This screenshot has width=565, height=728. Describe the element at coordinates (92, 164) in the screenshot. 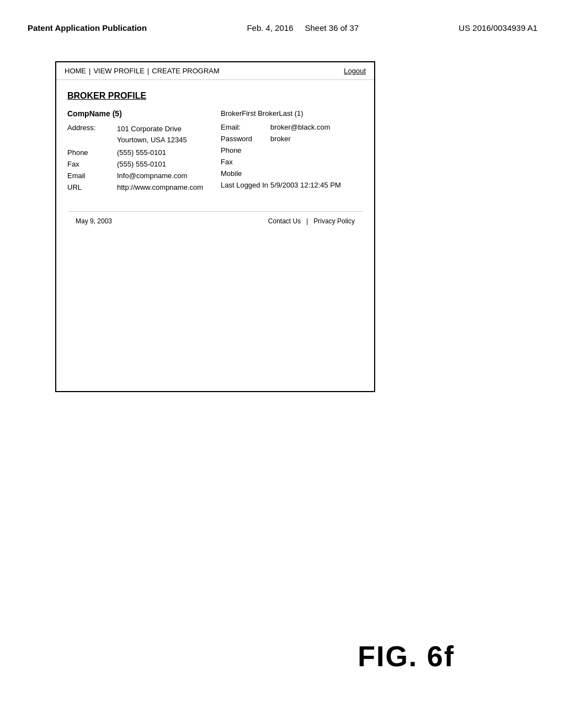

I see `company-fax-label: Fax` at that location.